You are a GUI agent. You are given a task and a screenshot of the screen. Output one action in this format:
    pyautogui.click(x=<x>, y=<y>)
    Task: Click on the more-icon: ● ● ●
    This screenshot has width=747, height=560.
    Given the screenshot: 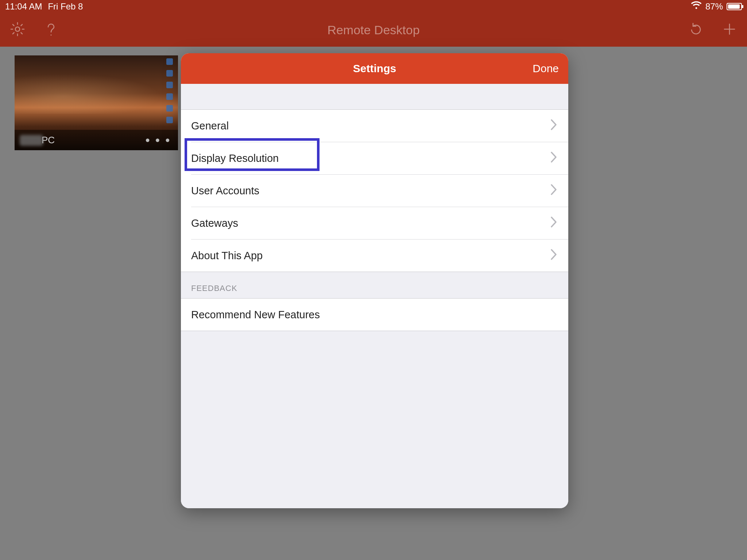 What is the action you would take?
    pyautogui.click(x=158, y=140)
    